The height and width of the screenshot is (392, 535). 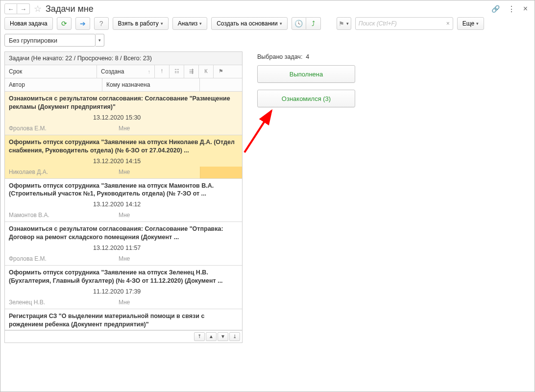 What do you see at coordinates (11, 9) in the screenshot?
I see `nav-back-button: ←` at bounding box center [11, 9].